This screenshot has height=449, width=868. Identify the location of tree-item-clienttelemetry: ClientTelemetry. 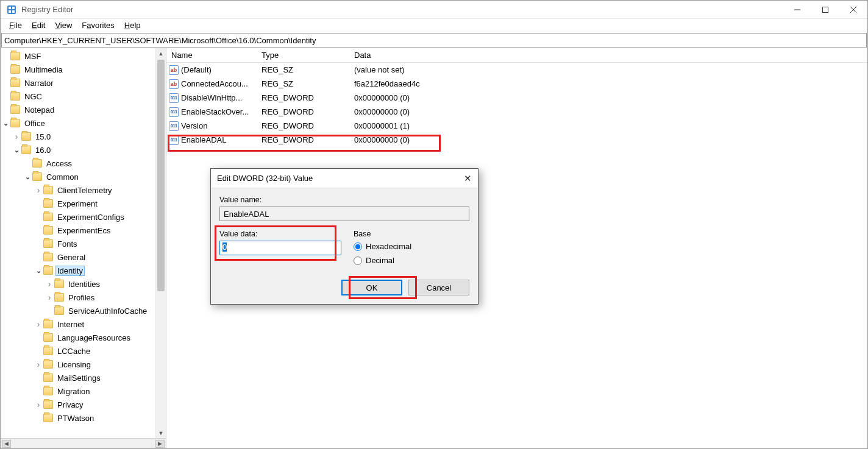
(83, 190).